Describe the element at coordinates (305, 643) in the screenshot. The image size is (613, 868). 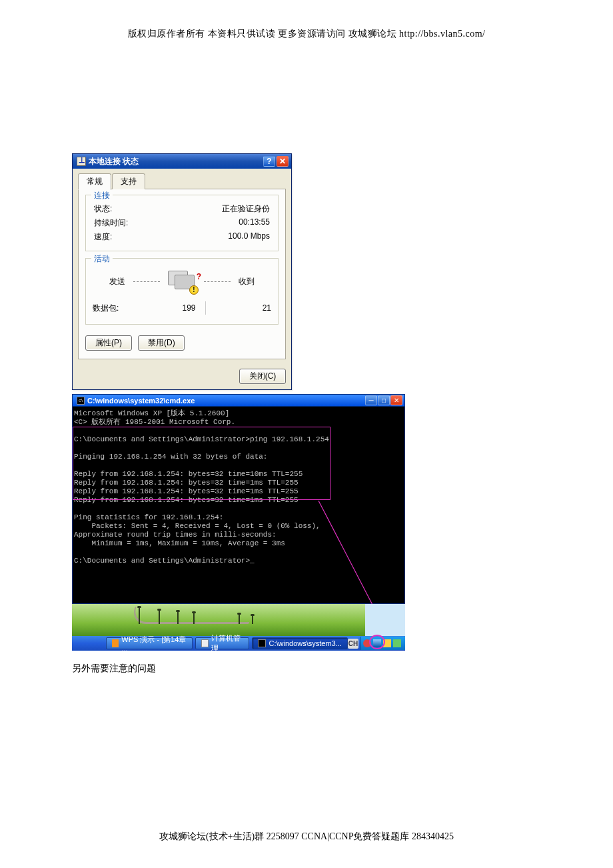
I see `taskbar-item-label: C:\windows\system3...` at that location.